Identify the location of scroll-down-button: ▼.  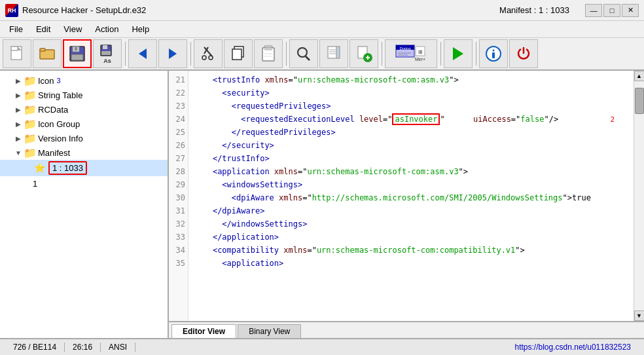
(639, 316).